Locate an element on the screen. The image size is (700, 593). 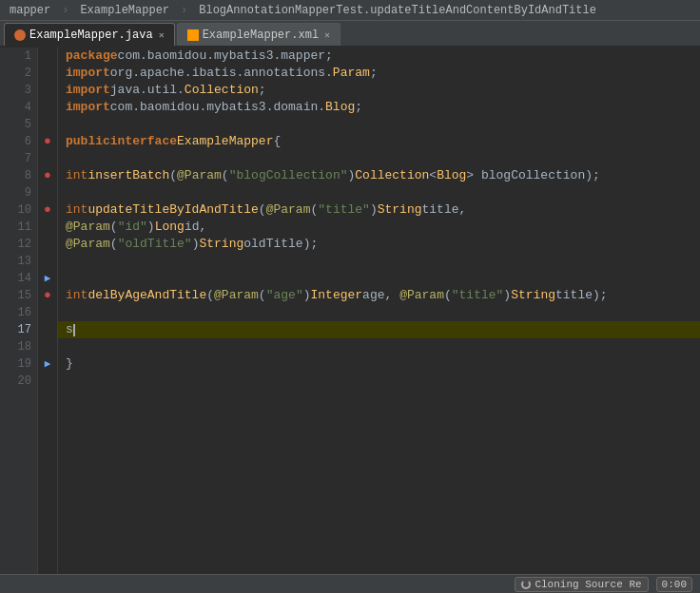
line-number-3: 3 is located at coordinates (22, 90).